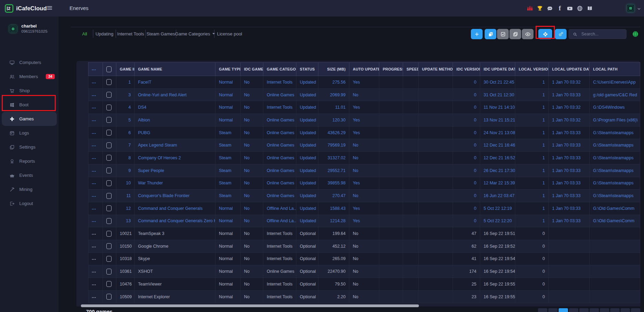 Image resolution: width=644 pixels, height=312 pixels. What do you see at coordinates (230, 34) in the screenshot?
I see `tab-license-pool: License pool` at bounding box center [230, 34].